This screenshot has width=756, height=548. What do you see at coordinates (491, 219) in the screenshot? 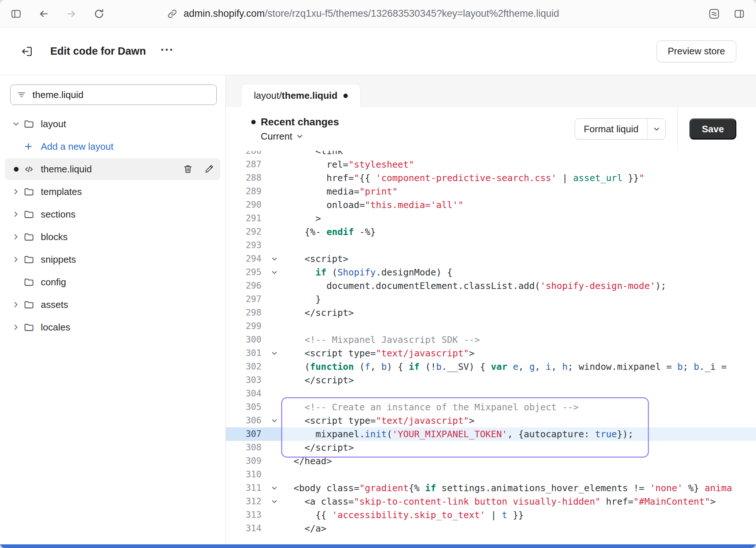
I see `code-line-291: 291 >` at bounding box center [491, 219].